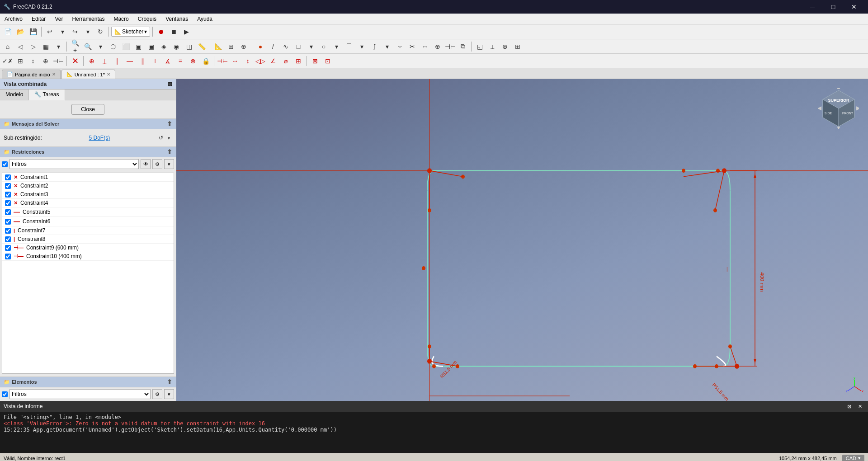  I want to click on reorient-button: ↕, so click(33, 61).